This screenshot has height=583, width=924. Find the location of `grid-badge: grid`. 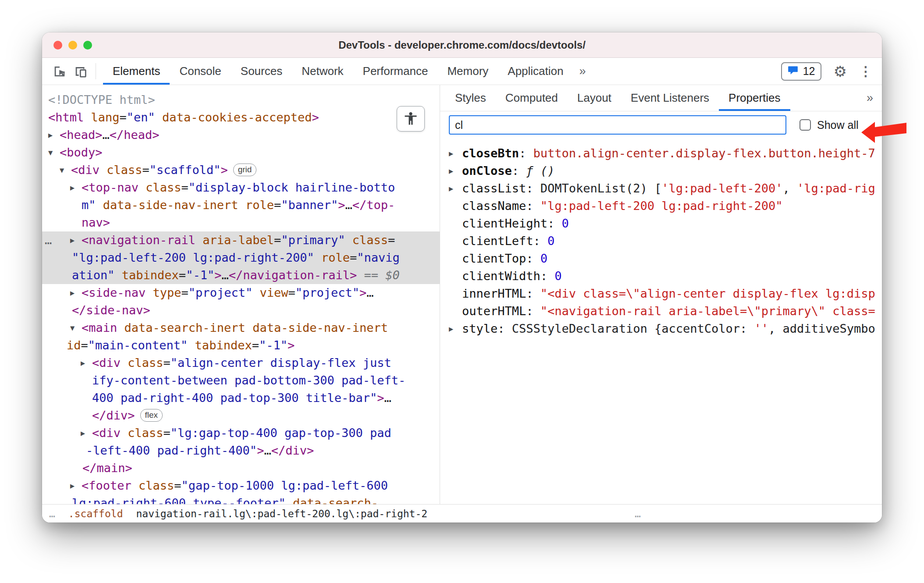

grid-badge: grid is located at coordinates (245, 170).